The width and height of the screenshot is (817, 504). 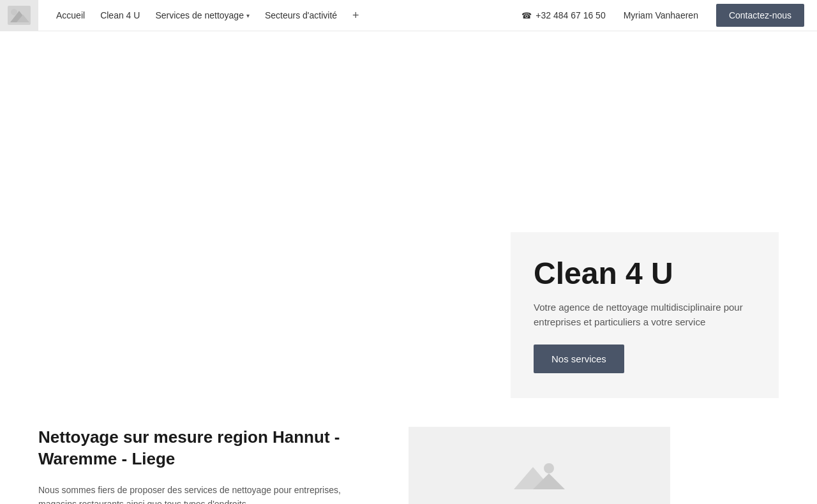 What do you see at coordinates (202, 15) in the screenshot?
I see `nav-services: Services de nettoyage` at bounding box center [202, 15].